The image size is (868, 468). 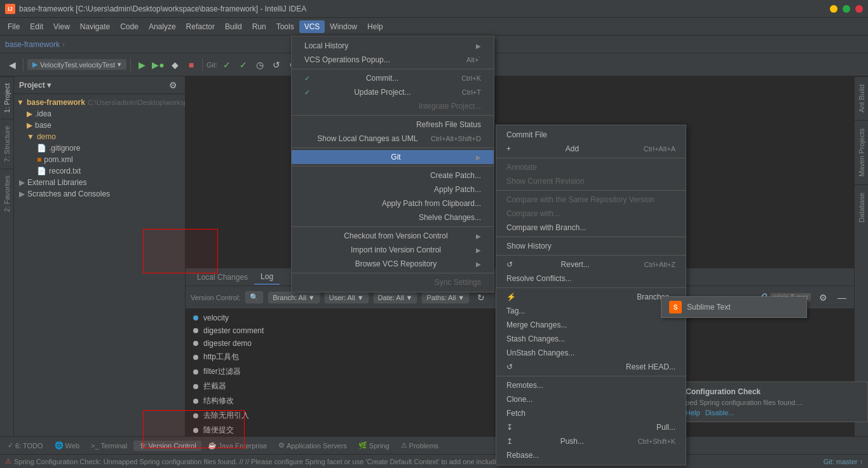 What do you see at coordinates (393, 78) in the screenshot?
I see `vcs-menu-commit: ✓ Commit... Ctrl+K` at bounding box center [393, 78].